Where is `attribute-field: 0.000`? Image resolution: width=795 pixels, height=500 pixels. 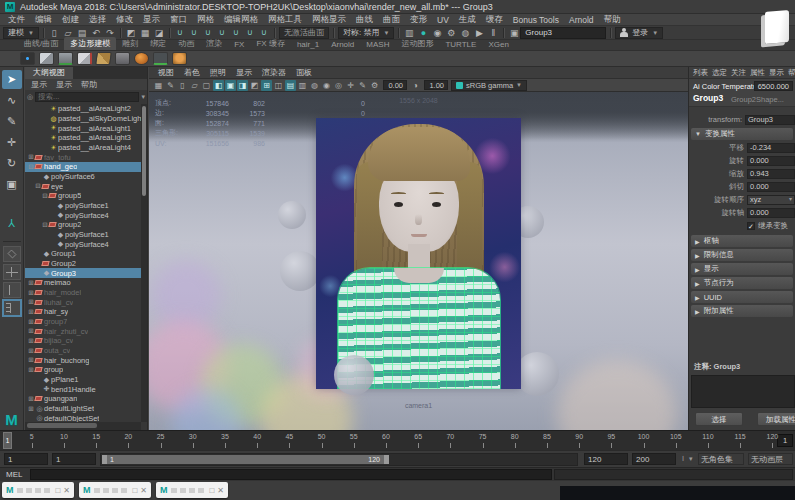
attribute-field: 0.000 is located at coordinates (771, 187).